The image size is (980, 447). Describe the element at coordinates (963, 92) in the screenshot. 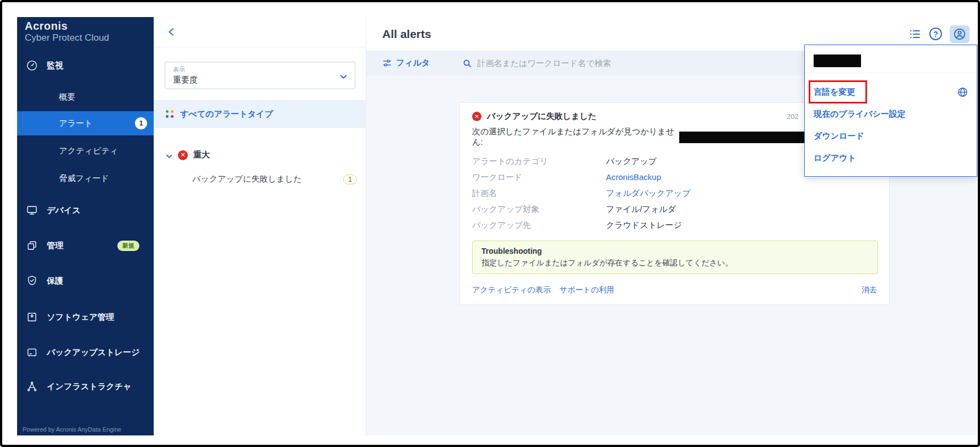

I see `globe-icon` at that location.